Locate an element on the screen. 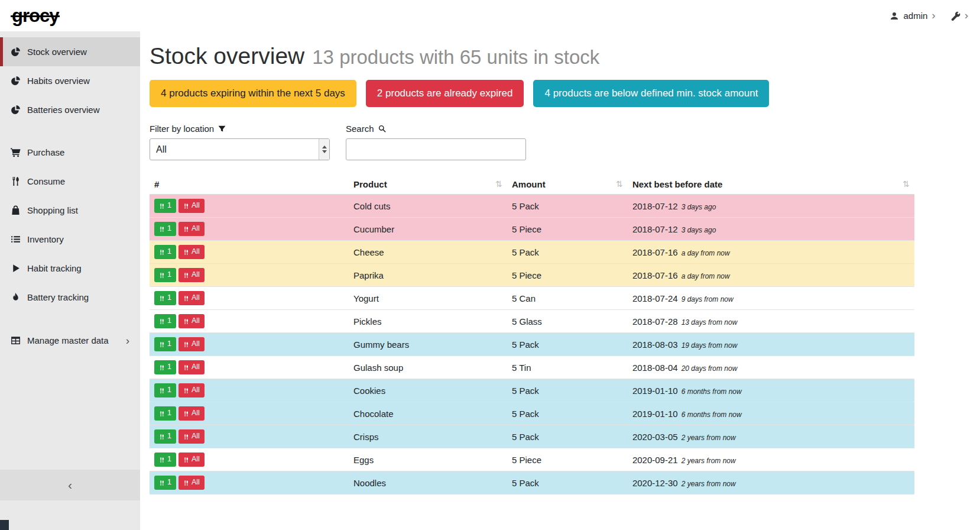 The width and height of the screenshot is (980, 530). location-select: All is located at coordinates (240, 149).